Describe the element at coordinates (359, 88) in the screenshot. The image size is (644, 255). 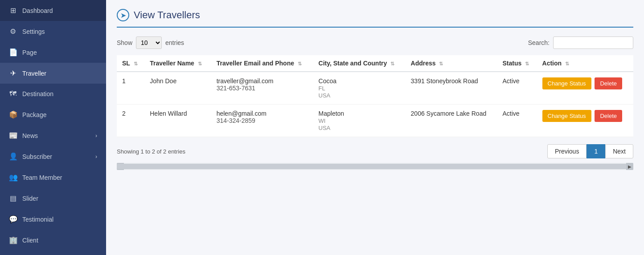
I see `cell-city: Cocoa FL USA` at that location.